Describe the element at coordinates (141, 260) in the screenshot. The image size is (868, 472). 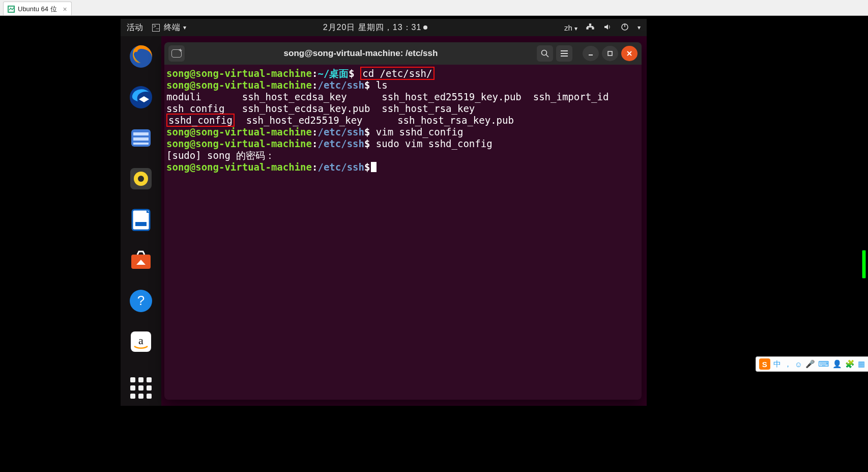
I see `dock-ubuntu-software` at that location.